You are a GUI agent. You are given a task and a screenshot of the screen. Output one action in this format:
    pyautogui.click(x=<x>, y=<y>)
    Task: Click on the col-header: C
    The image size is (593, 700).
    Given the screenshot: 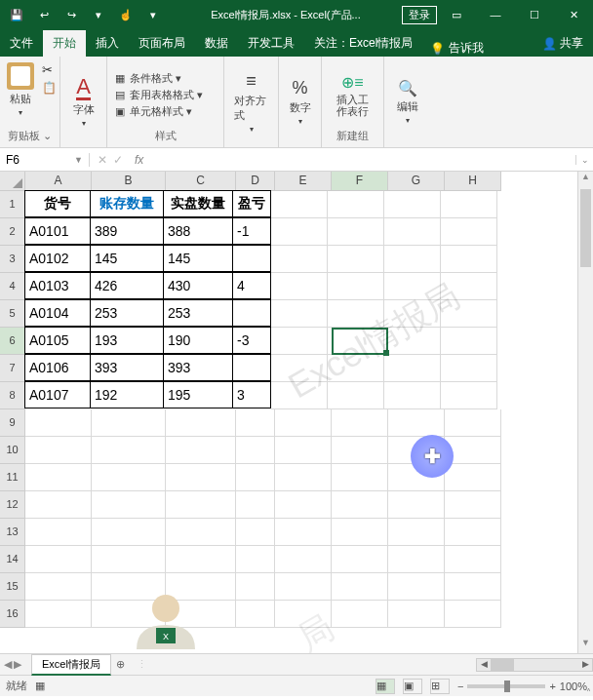 What is the action you would take?
    pyautogui.click(x=201, y=181)
    